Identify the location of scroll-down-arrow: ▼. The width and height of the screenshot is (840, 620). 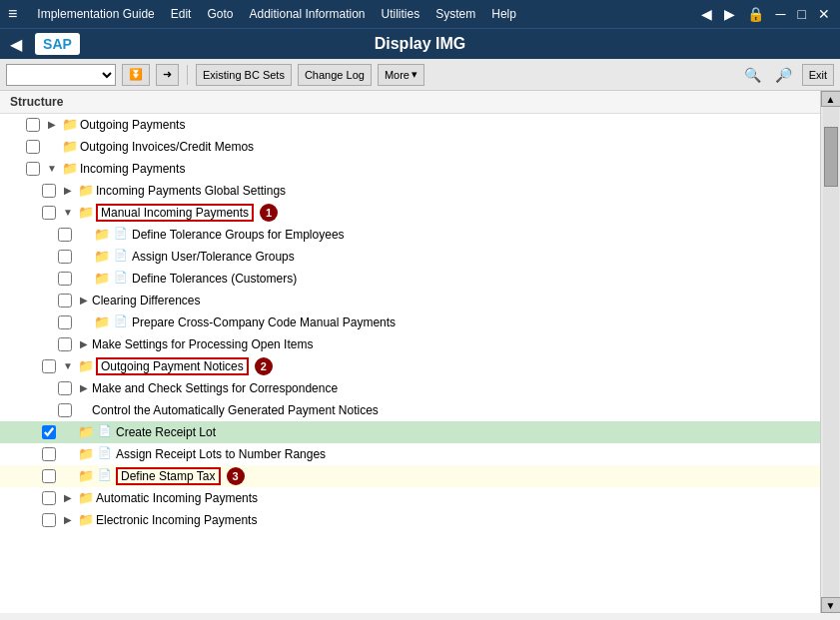
(831, 605).